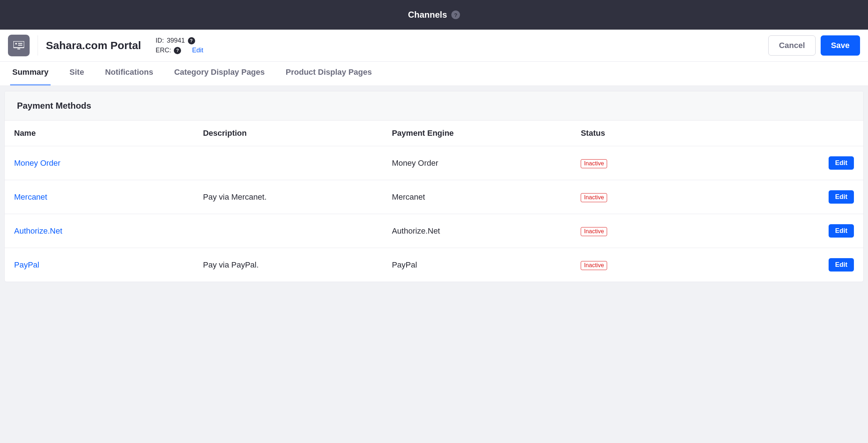  What do you see at coordinates (434, 231) in the screenshot?
I see `table-row: Authorize.Net Authorize.Net Inactive Edi…` at bounding box center [434, 231].